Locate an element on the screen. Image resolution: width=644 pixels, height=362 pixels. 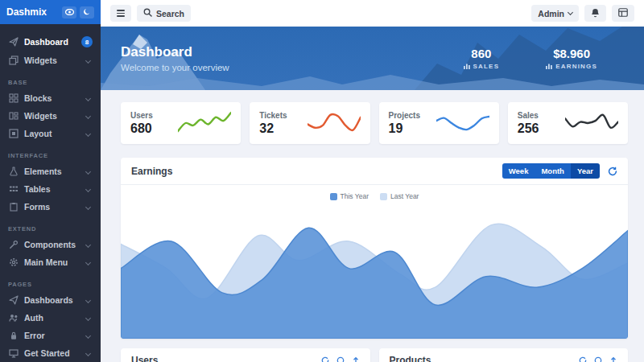
users-stat-card: Users 680 is located at coordinates (180, 123).